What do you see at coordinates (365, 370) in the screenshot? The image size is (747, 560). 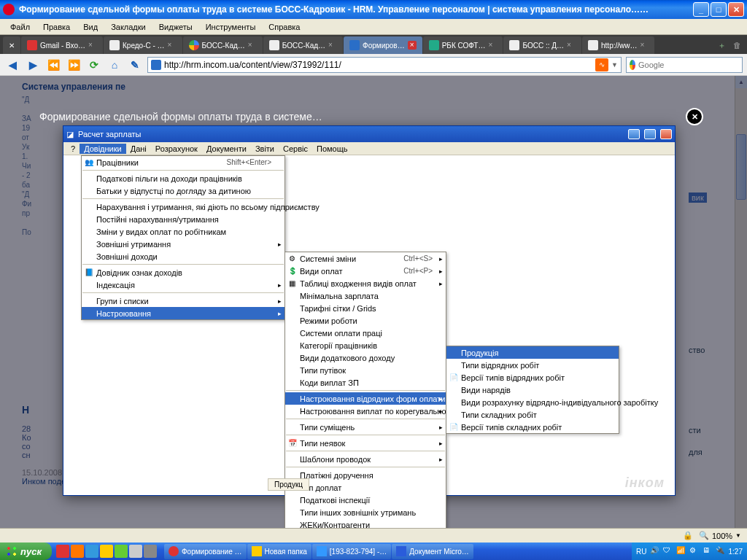 I see `menu-item: Типи путівок` at bounding box center [365, 370].